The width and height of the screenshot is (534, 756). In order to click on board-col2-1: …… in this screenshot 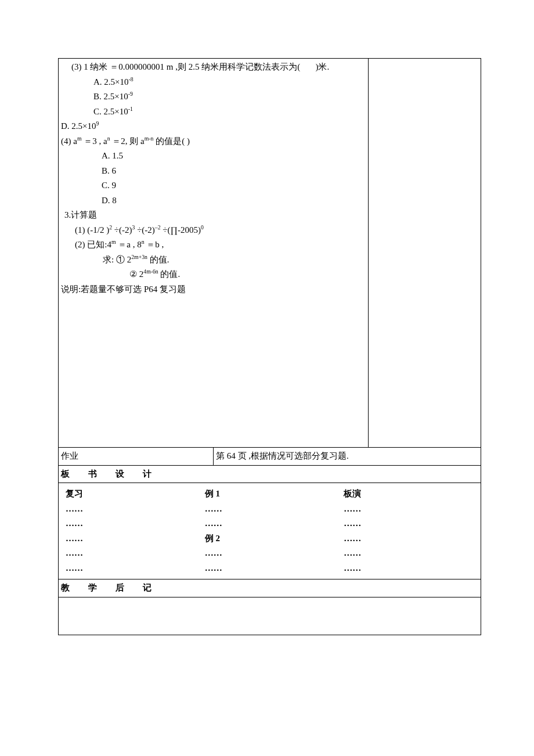, I will do `click(270, 509)`.